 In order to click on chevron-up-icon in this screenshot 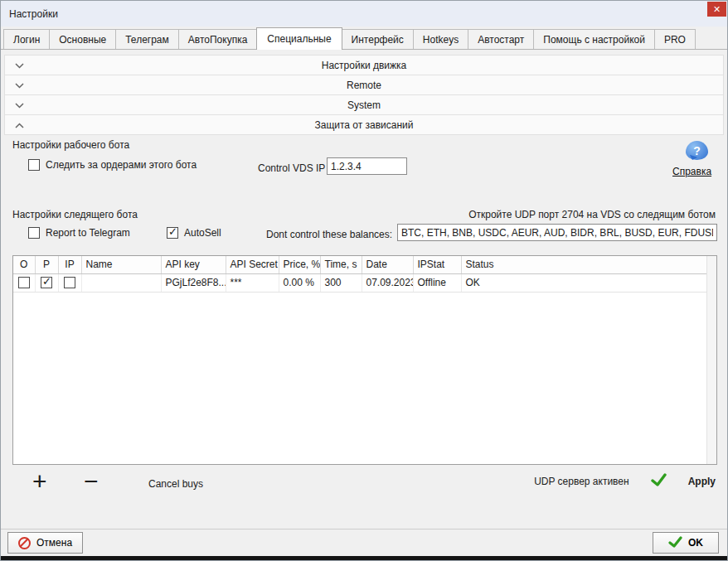, I will do `click(20, 126)`.